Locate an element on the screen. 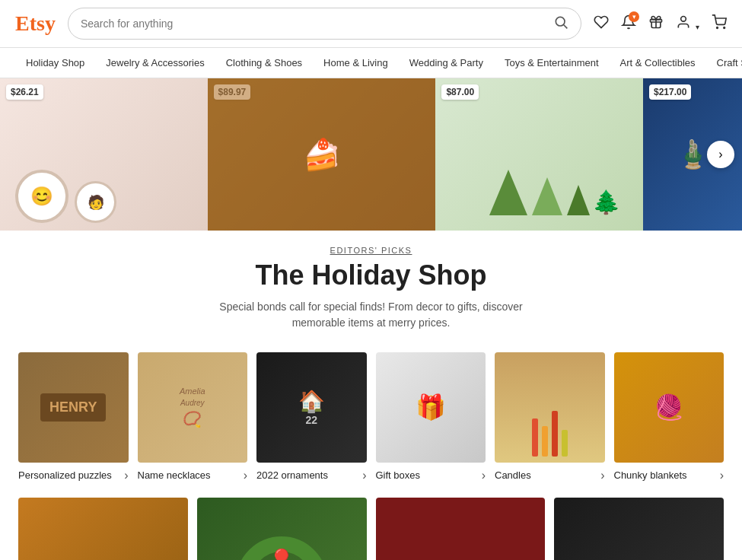 Image resolution: width=742 pixels, height=560 pixels. nav-toys: Toys & Entertainment is located at coordinates (552, 62).